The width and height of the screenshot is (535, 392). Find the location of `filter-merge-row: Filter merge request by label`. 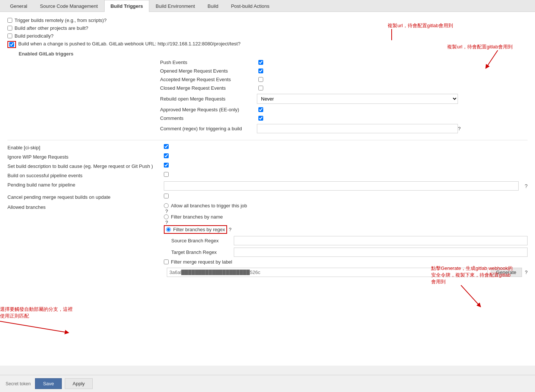

filter-merge-row: Filter merge request by label is located at coordinates (345, 262).